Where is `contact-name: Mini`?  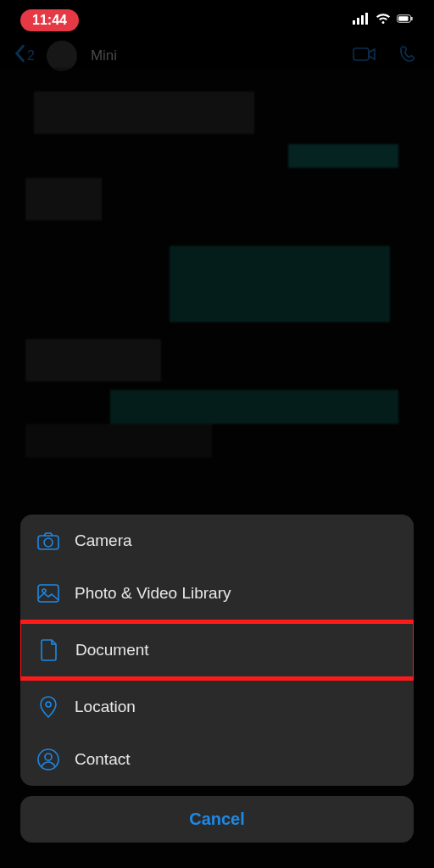
contact-name: Mini is located at coordinates (103, 56).